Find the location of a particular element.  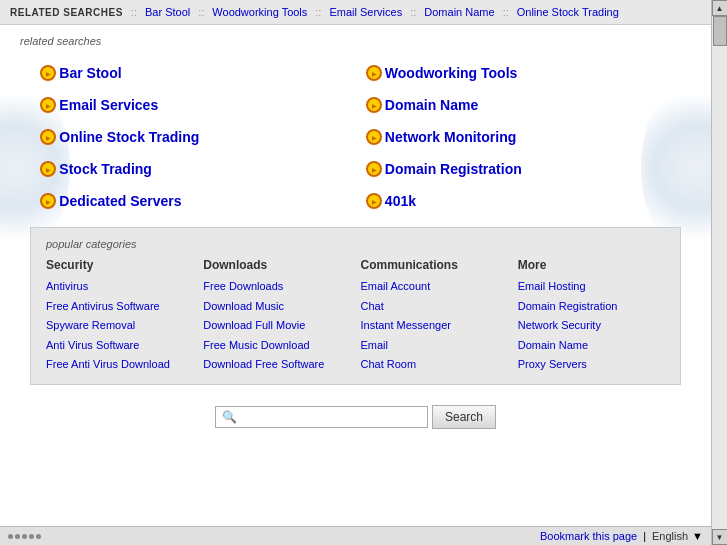

category-communications-column: Communications Email Account Chat Instan… is located at coordinates (434, 316).